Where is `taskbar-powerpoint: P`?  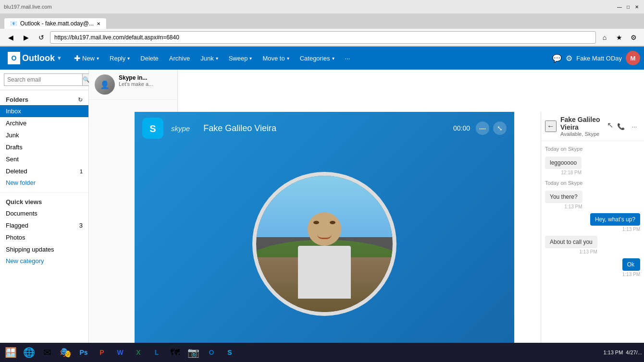
taskbar-powerpoint: P is located at coordinates (102, 352).